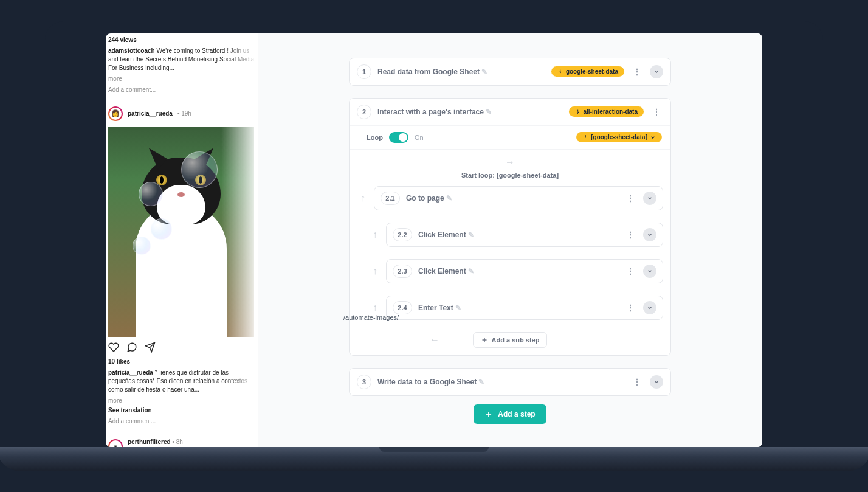  I want to click on add-substep-button: Add a sub step, so click(511, 340).